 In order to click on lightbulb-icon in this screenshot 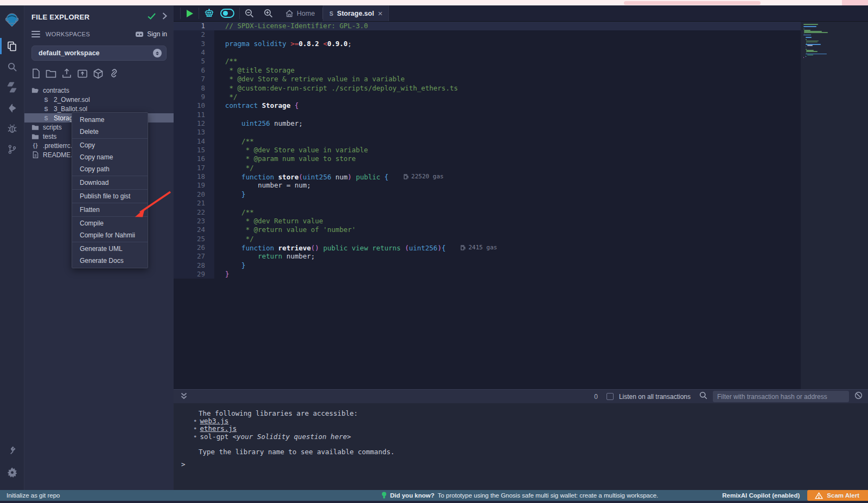, I will do `click(384, 495)`.